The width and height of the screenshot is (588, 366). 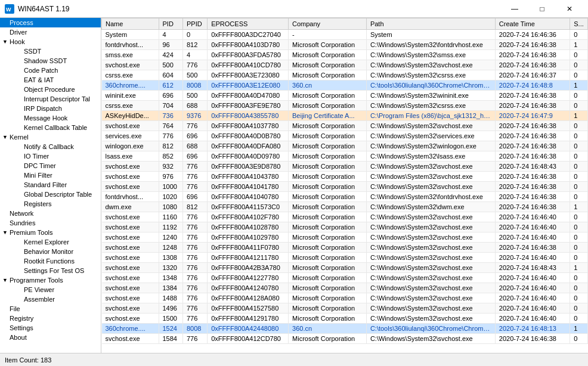 I want to click on sidebar-item-irp-dispatch: IRP Dispatch, so click(x=50, y=108).